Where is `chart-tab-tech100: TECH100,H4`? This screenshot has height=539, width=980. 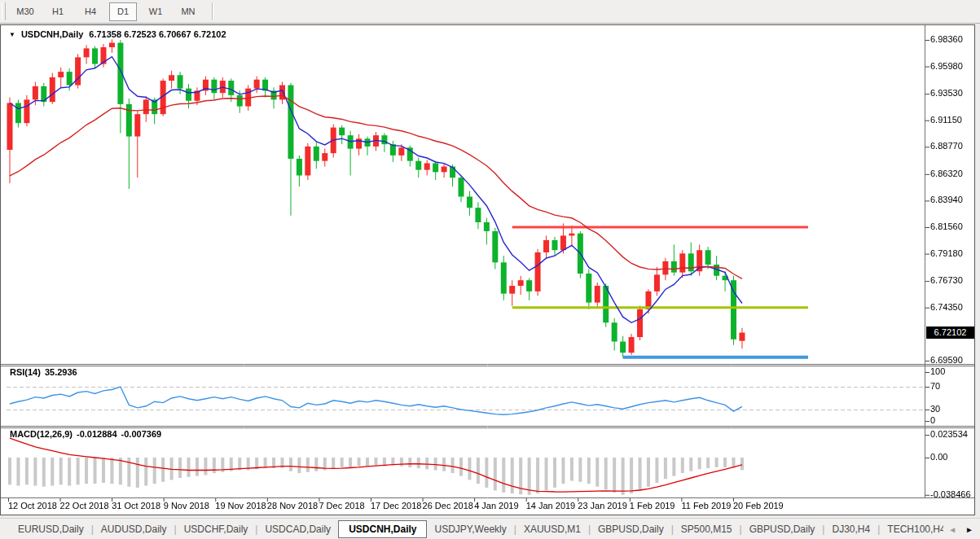
chart-tab-tech100: TECH100,H4 is located at coordinates (916, 529).